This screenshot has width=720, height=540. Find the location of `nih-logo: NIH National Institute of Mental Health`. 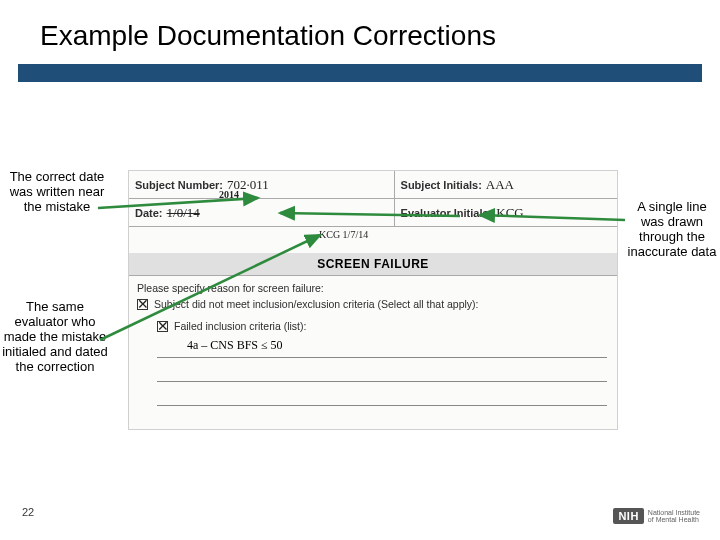

nih-logo: NIH National Institute of Mental Health is located at coordinates (656, 516).